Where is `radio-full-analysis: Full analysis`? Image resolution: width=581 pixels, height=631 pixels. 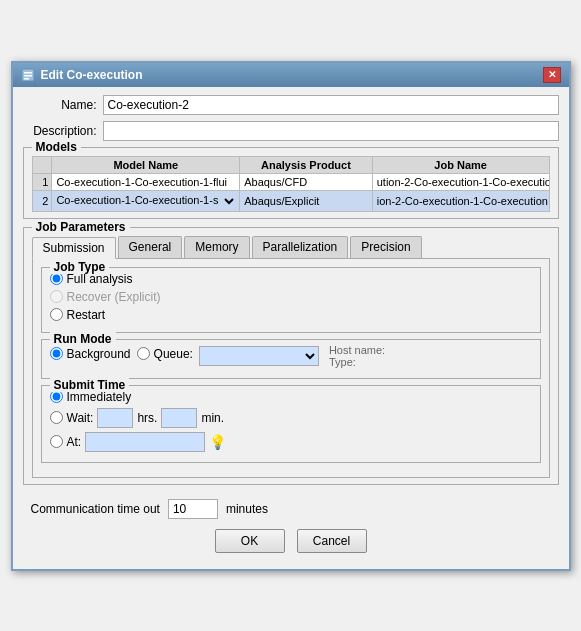 radio-full-analysis: Full analysis is located at coordinates (291, 279).